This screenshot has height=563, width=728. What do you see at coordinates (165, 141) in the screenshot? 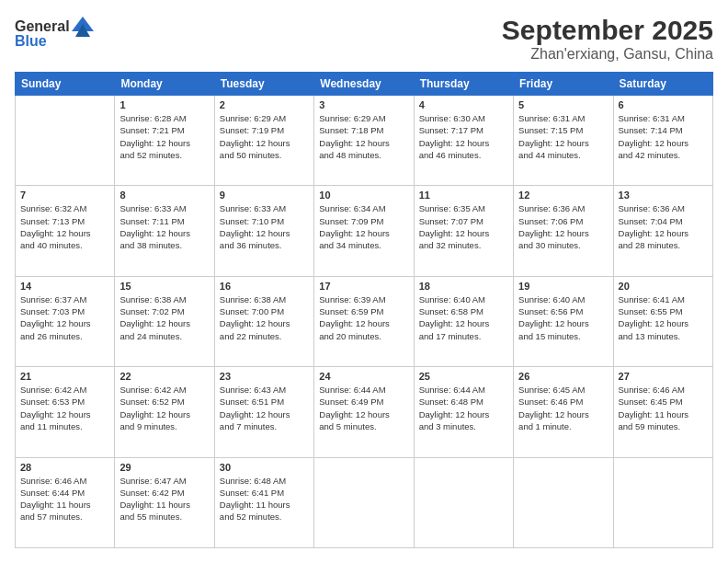
I see `calendar-cell: 1Sunrise: 6:28 AM Sunset: 7:21 PM Daylig…` at bounding box center [165, 141].